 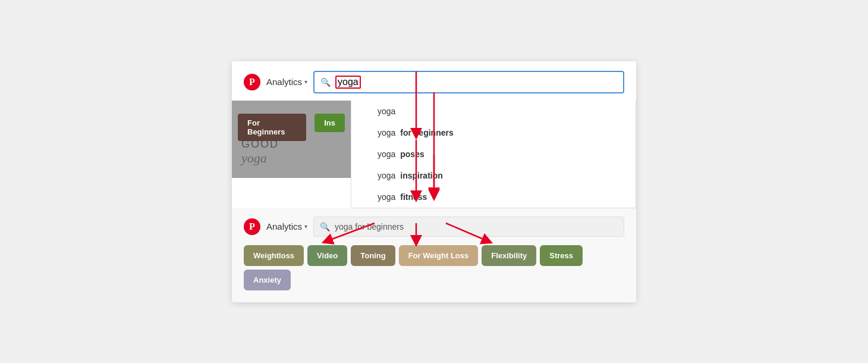 I want to click on thumbnail-area: For Beginners Ins GOOD yoga, so click(x=291, y=139).